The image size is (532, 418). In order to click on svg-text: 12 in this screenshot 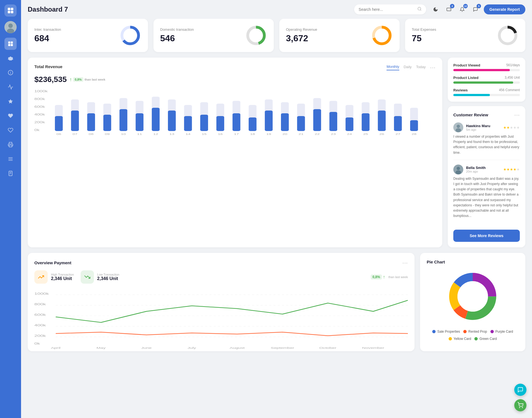, I will do `click(156, 134)`.